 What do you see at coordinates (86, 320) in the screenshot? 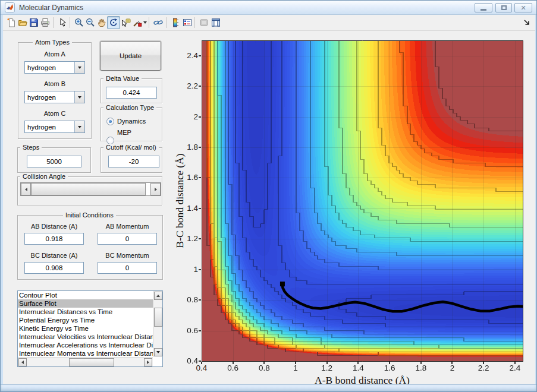
I see `list-item: Potential Energy vs Time` at bounding box center [86, 320].